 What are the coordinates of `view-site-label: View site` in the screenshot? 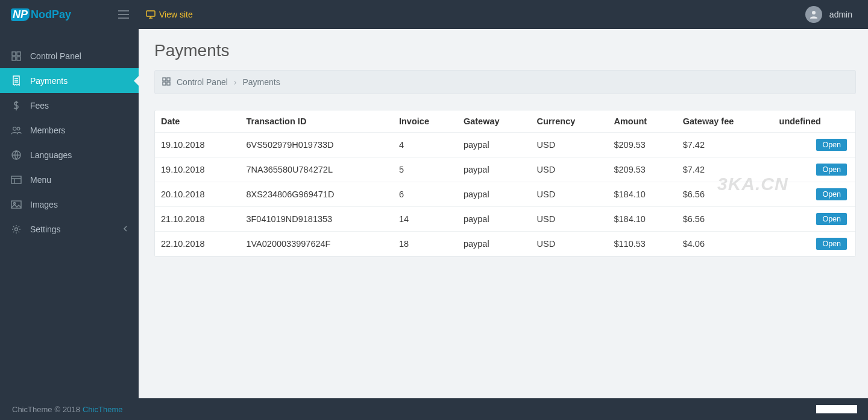 It's located at (176, 14).